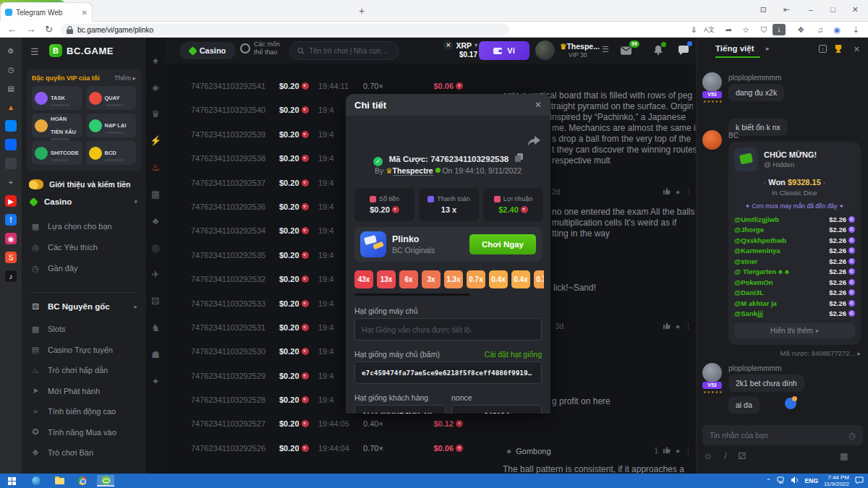 This screenshot has height=488, width=868. What do you see at coordinates (519, 158) in the screenshot?
I see `copy-icon` at bounding box center [519, 158].